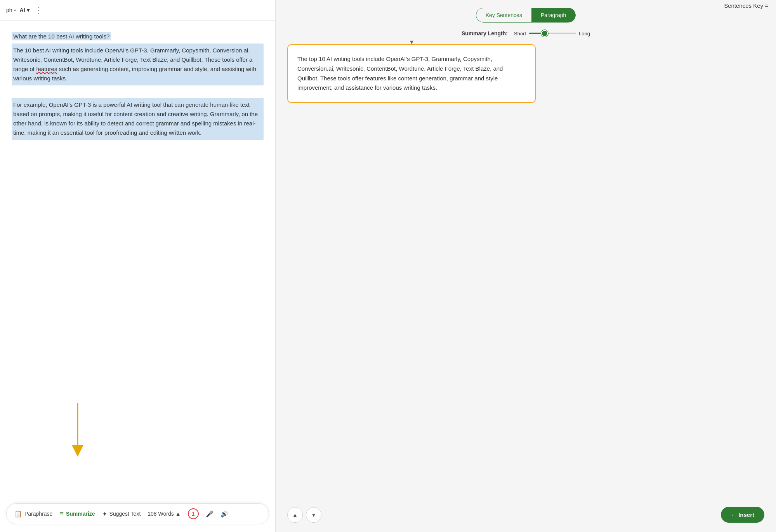 Image resolution: width=776 pixels, height=532 pixels. Describe the element at coordinates (746, 5) in the screenshot. I see `top-hint-label: Sentences Key =` at that location.